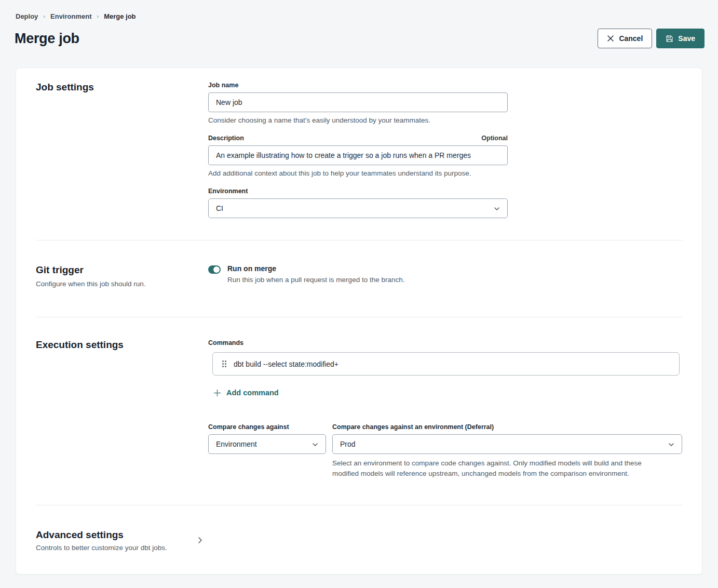 This screenshot has height=588, width=718. I want to click on execution-settings-heading: Execution settings, so click(122, 345).